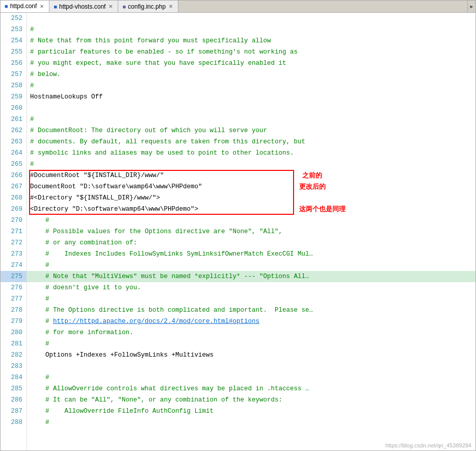 Image resolution: width=476 pixels, height=451 pixels. I want to click on code-line-261: #, so click(251, 119).